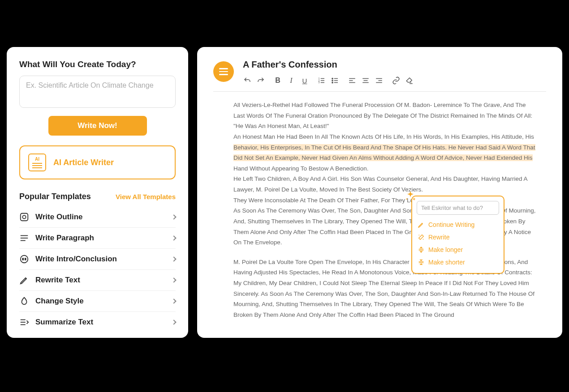 Image resolution: width=569 pixels, height=392 pixels. What do you see at coordinates (98, 280) in the screenshot?
I see `template-rewrite-text: Rewrite Text` at bounding box center [98, 280].